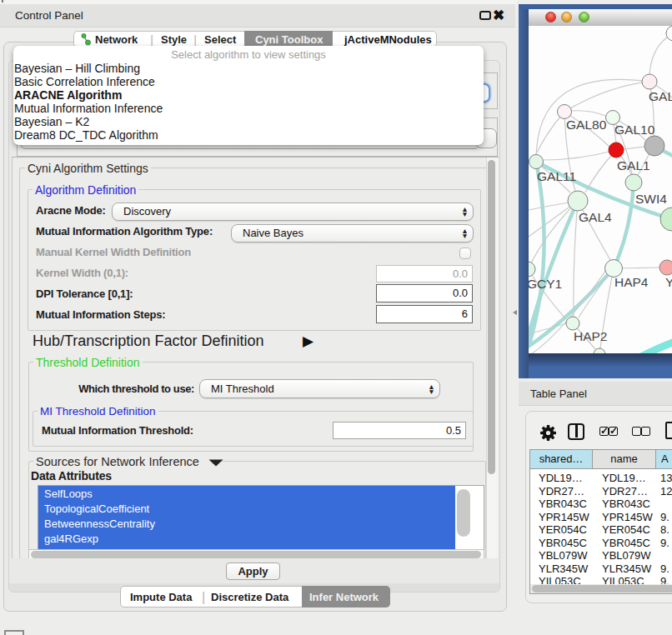  Describe the element at coordinates (660, 97) in the screenshot. I see `svg-text: GAL7` at that location.